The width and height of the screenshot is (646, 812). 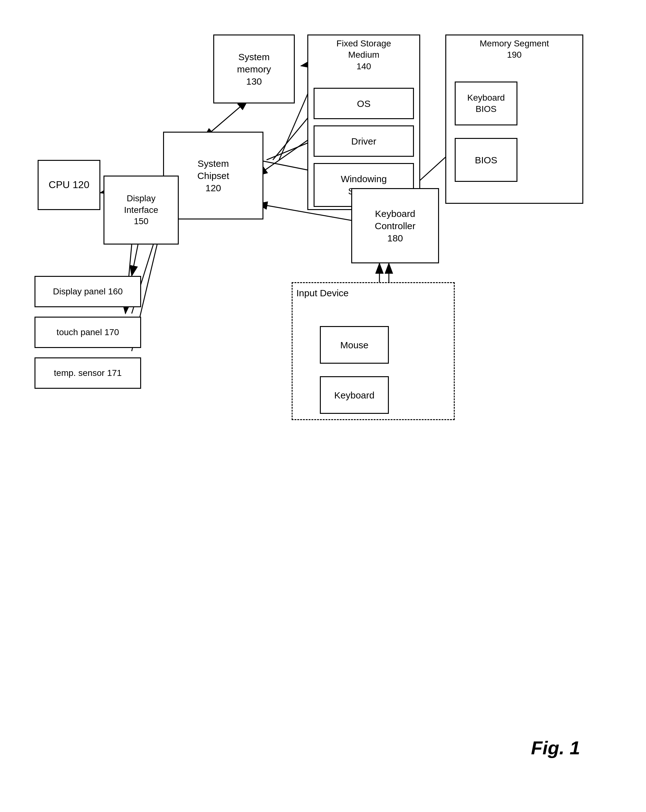 What do you see at coordinates (213, 176) in the screenshot?
I see `system-chipset-label: SystemChipset120` at bounding box center [213, 176].